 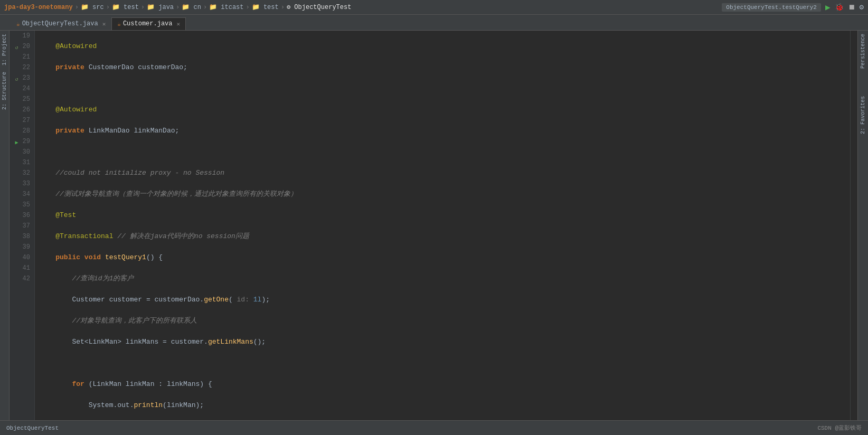 What do you see at coordinates (21, 226) in the screenshot?
I see `ln-37: 37` at bounding box center [21, 226].